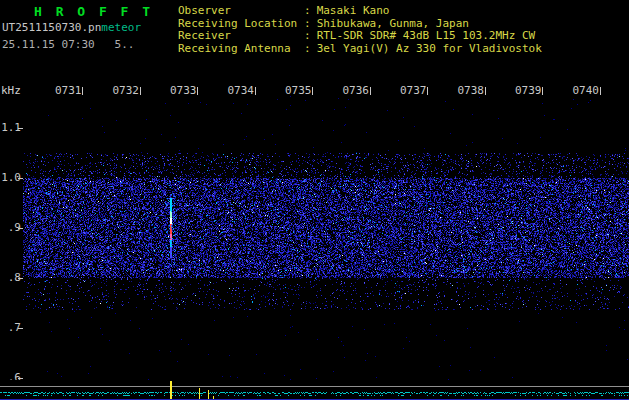 This screenshot has height=400, width=629. What do you see at coordinates (121, 28) in the screenshot?
I see `observation-mode-label: meteor` at bounding box center [121, 28].